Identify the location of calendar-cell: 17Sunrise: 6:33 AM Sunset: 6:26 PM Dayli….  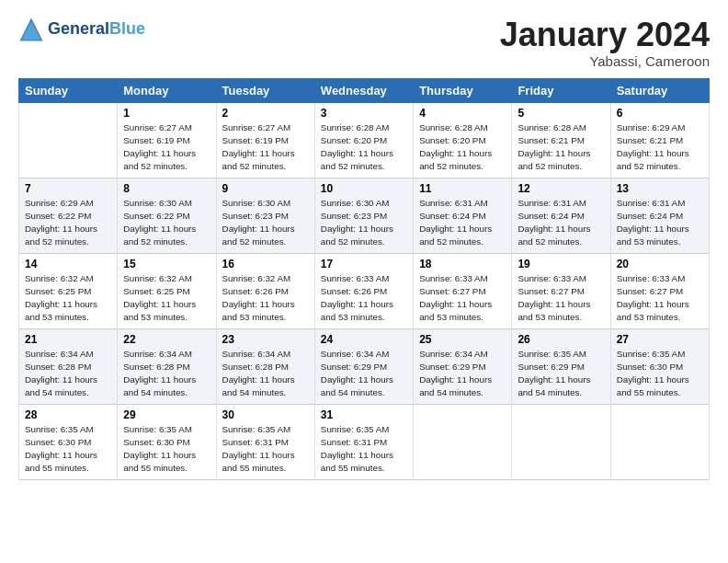
(364, 291).